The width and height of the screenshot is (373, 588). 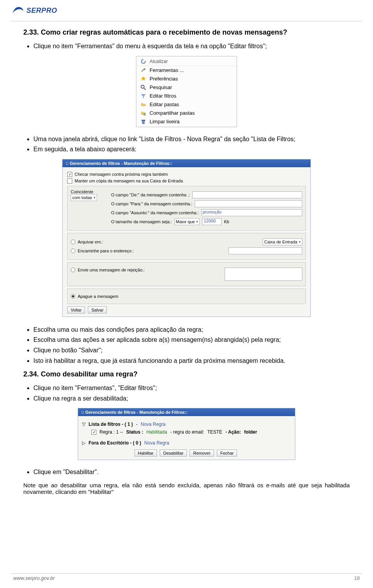 What do you see at coordinates (186, 247) in the screenshot?
I see `actions-panel-1: Arquivar em.: Caixa de Entrada Encaminhe…` at bounding box center [186, 247].